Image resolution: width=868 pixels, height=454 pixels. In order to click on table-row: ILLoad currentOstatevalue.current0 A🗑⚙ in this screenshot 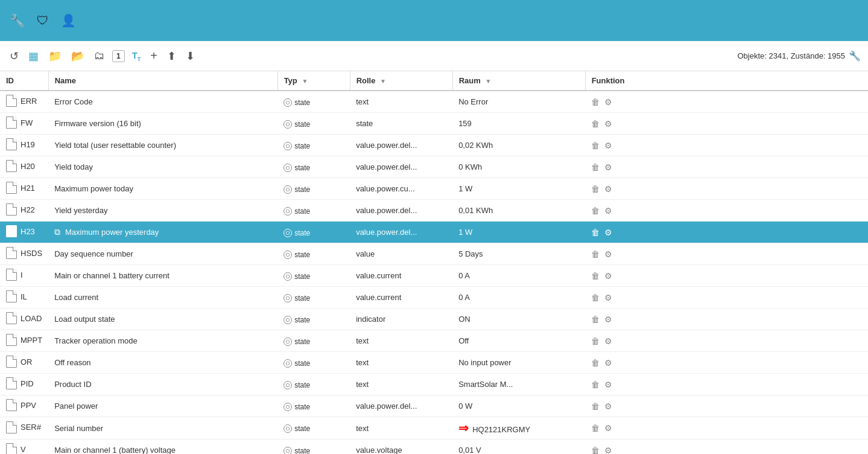, I will do `click(434, 298)`.